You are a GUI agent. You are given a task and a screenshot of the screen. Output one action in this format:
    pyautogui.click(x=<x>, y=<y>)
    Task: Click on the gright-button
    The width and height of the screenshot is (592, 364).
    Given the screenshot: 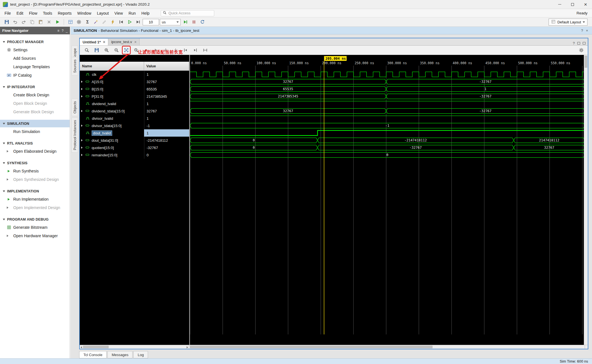 What is the action you would take?
    pyautogui.click(x=195, y=50)
    